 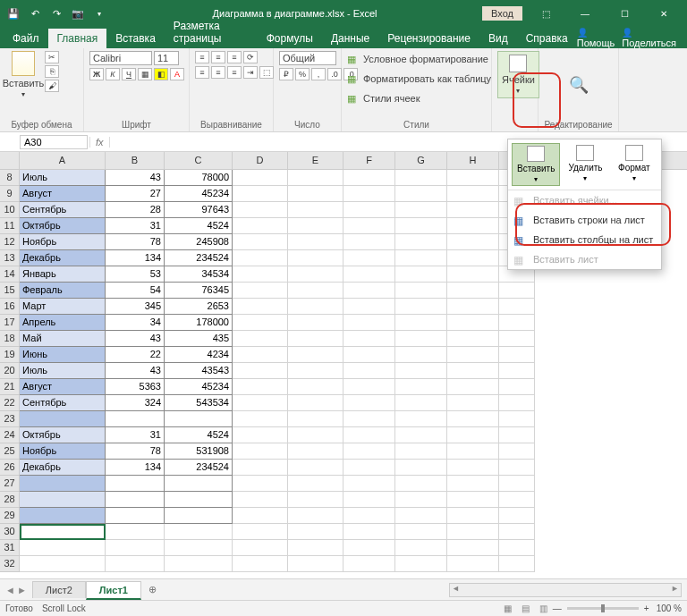 What do you see at coordinates (136, 38) in the screenshot?
I see `tab-insert: Вставка` at bounding box center [136, 38].